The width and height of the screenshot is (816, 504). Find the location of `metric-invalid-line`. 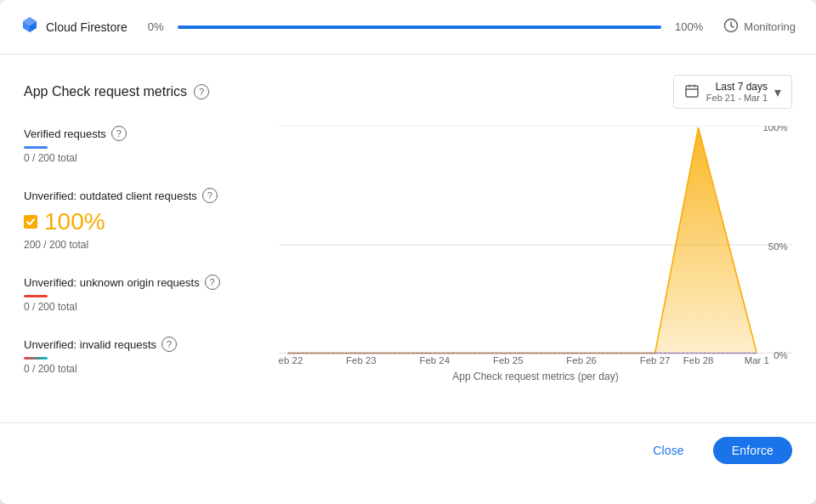

metric-invalid-line is located at coordinates (36, 359).